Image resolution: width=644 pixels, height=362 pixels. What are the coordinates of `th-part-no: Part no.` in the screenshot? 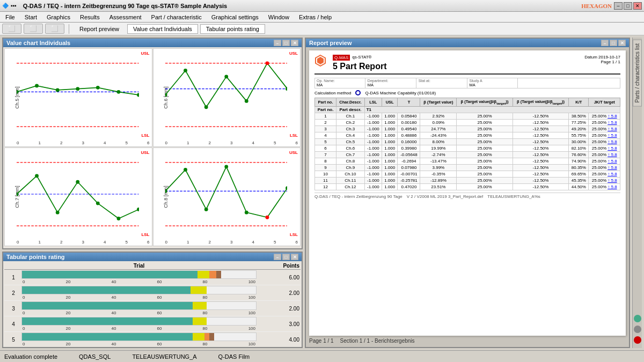 It's located at (326, 102).